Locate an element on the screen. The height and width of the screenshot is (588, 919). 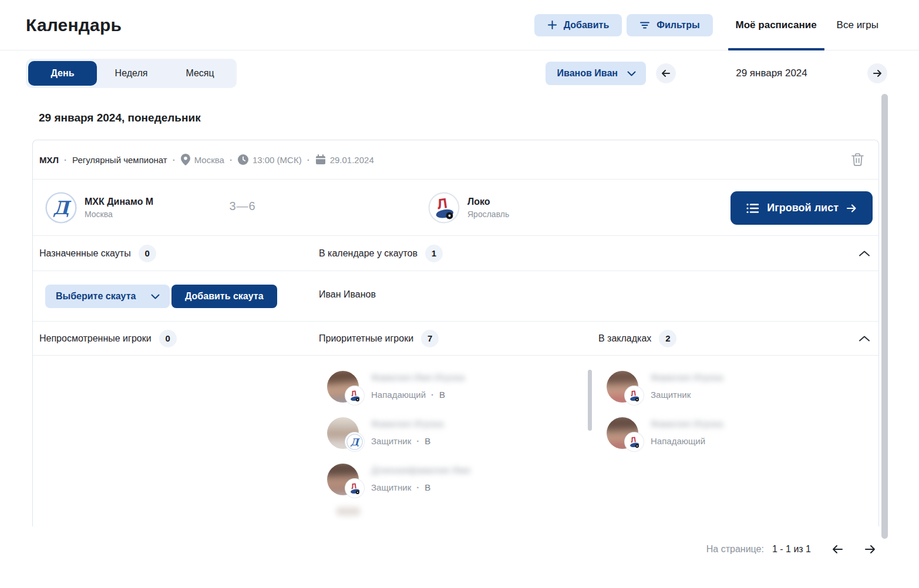
player-row: Л Длиннаяфамилия Имя Защитник · В is located at coordinates (399, 482).